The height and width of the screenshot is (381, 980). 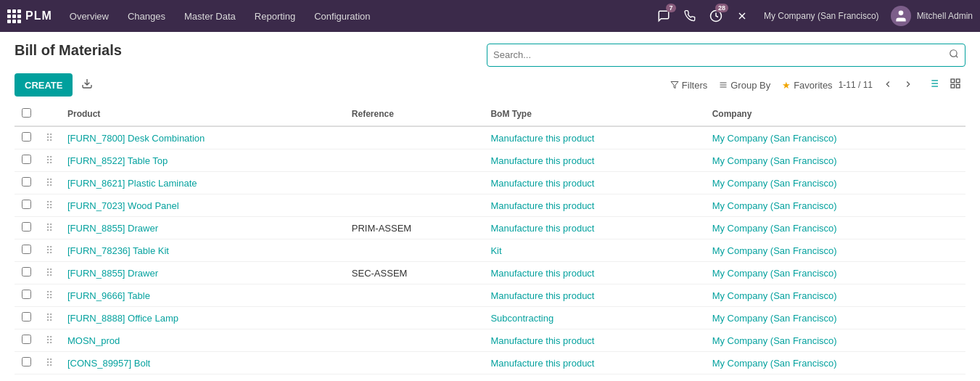 What do you see at coordinates (954, 55) in the screenshot?
I see `search-icon` at bounding box center [954, 55].